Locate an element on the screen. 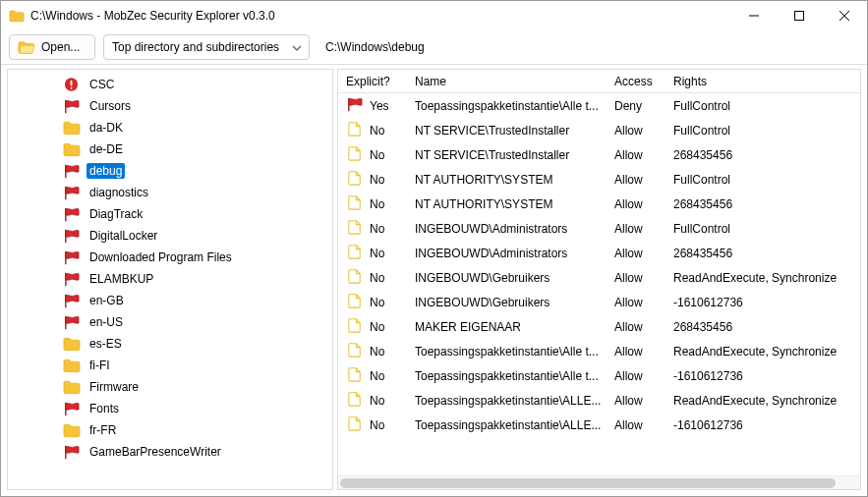 Image resolution: width=868 pixels, height=497 pixels. col-header-name: Name is located at coordinates (513, 82).